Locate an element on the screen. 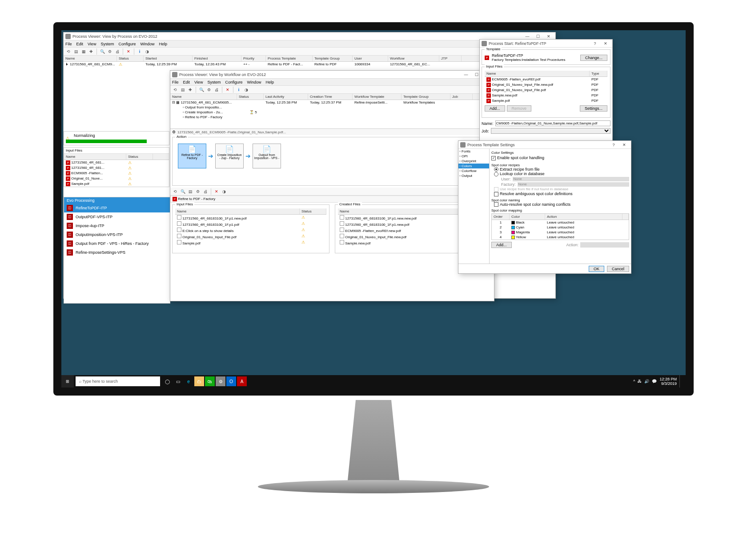 The width and height of the screenshot is (747, 560). auto-checkbox is located at coordinates (496, 204).